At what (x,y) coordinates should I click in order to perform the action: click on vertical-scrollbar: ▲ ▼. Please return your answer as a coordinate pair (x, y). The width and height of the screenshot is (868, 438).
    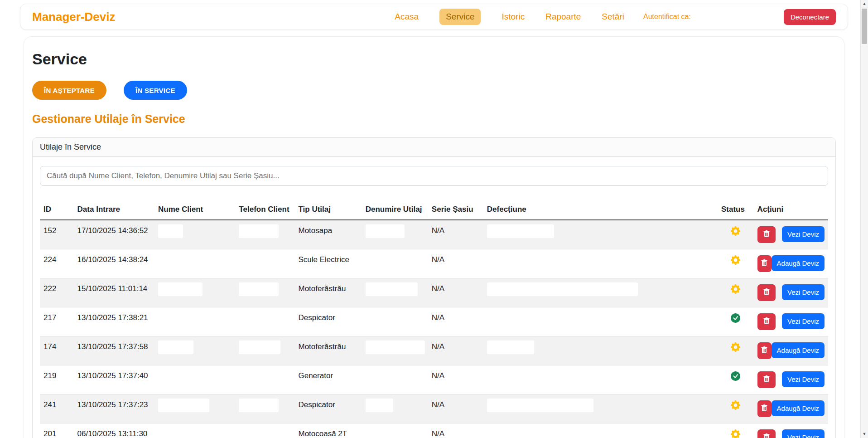
    Looking at the image, I should click on (864, 219).